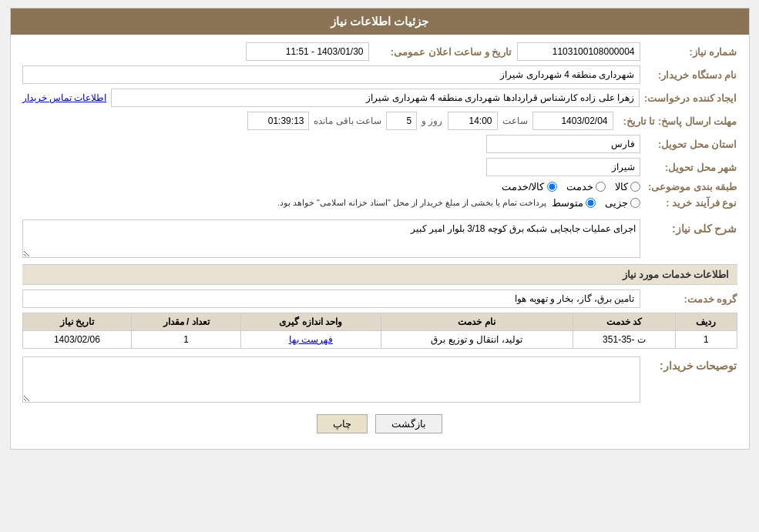 The height and width of the screenshot is (532, 759). Describe the element at coordinates (563, 167) in the screenshot. I see `city-input` at that location.